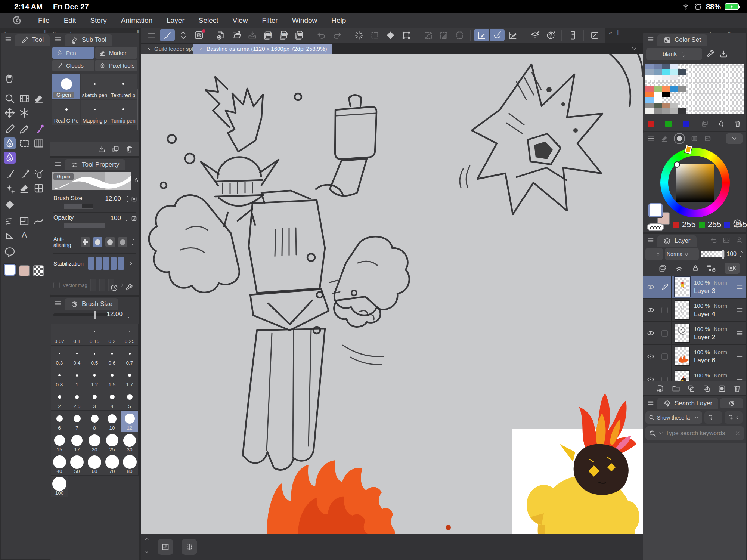  What do you see at coordinates (283, 35) in the screenshot?
I see `export-png-button: png` at bounding box center [283, 35].